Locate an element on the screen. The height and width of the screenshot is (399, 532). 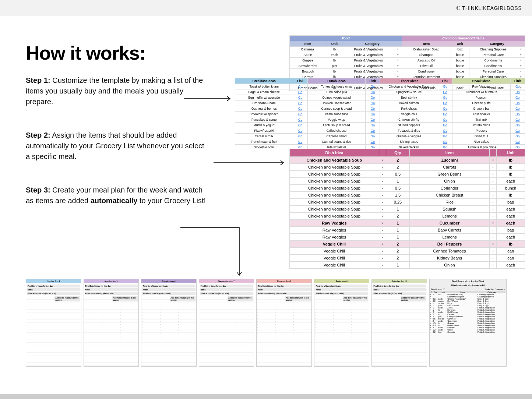
idea-cell: Fruit snacks is located at coordinates (482, 114).